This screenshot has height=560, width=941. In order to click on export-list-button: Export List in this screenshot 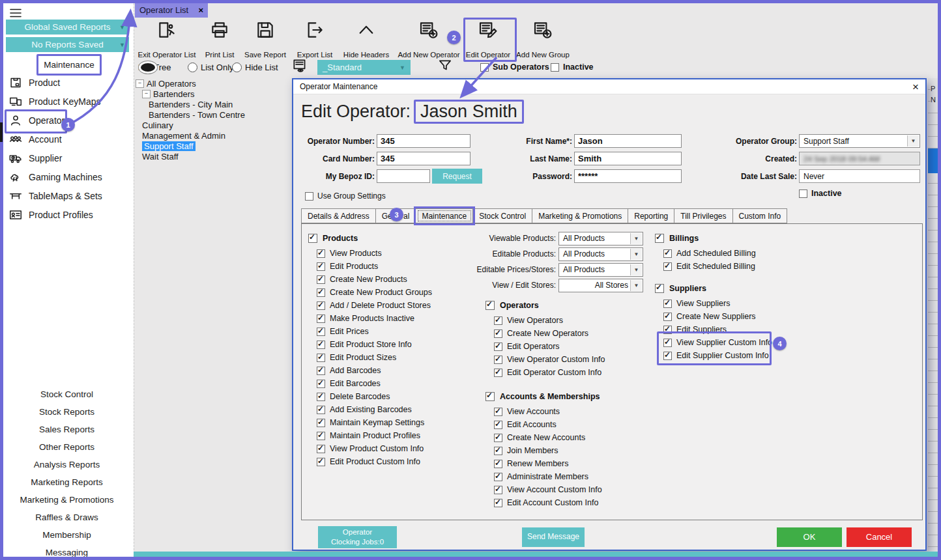, I will do `click(315, 39)`.